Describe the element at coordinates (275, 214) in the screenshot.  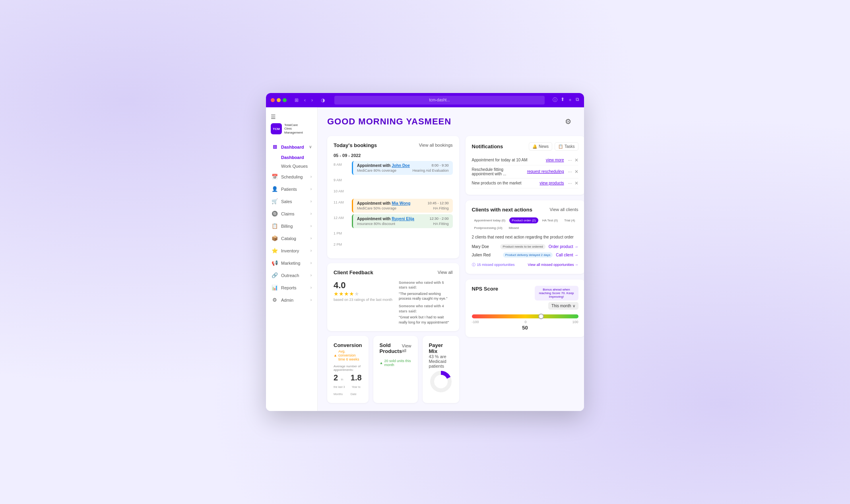
I see `claims-icon: 🔘` at that location.